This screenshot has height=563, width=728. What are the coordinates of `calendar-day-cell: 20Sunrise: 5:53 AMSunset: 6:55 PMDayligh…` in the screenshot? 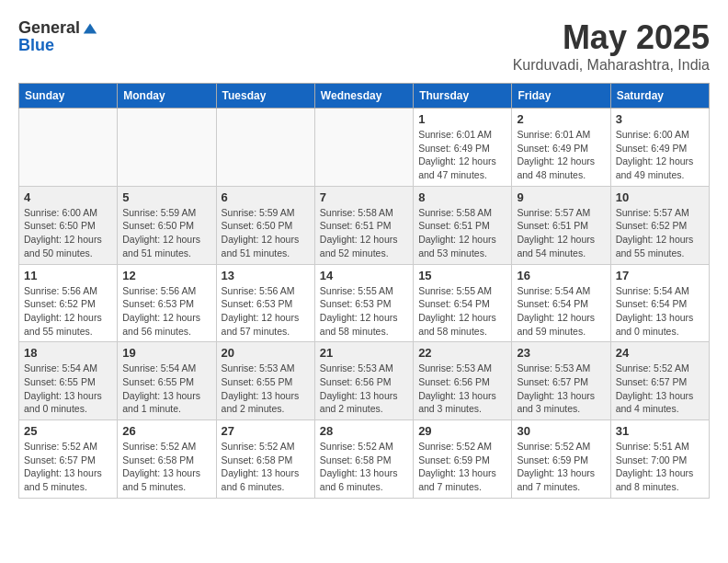 It's located at (265, 381).